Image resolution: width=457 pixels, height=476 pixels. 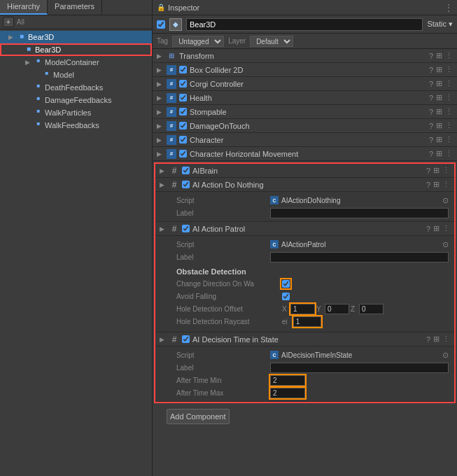 What do you see at coordinates (304, 24) in the screenshot?
I see `object-name-input` at bounding box center [304, 24].